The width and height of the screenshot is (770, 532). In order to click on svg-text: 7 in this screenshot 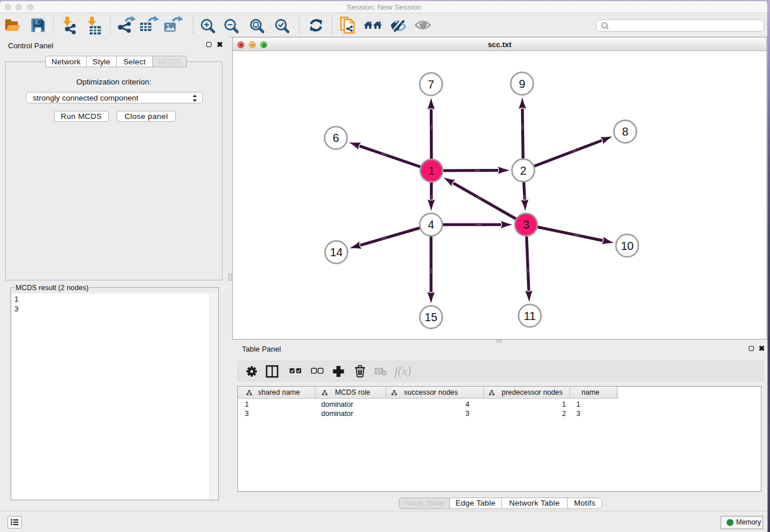, I will do `click(431, 84)`.